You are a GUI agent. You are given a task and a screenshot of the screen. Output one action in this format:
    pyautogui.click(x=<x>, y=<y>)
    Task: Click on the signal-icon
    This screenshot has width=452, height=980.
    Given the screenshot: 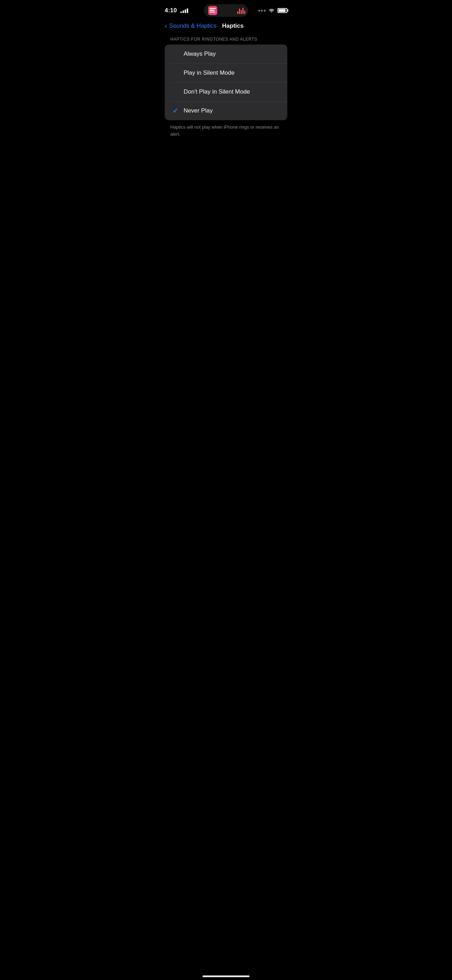 What is the action you would take?
    pyautogui.click(x=184, y=11)
    